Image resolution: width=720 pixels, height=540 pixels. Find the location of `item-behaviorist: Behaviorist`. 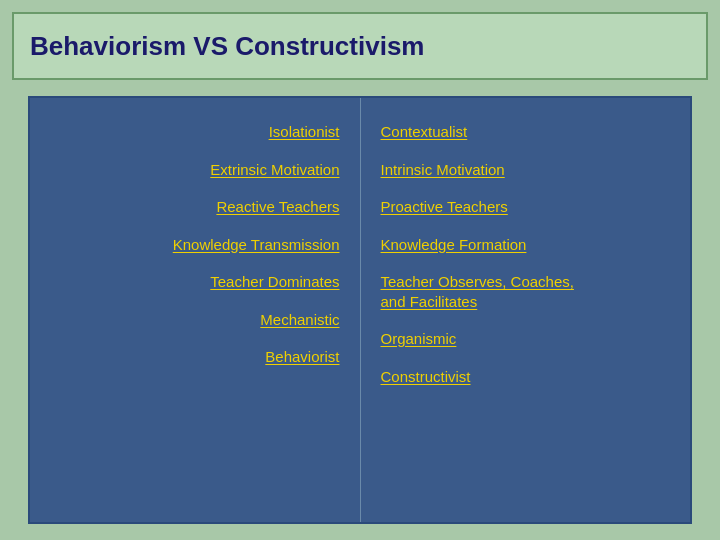

item-behaviorist: Behaviorist is located at coordinates (302, 357).